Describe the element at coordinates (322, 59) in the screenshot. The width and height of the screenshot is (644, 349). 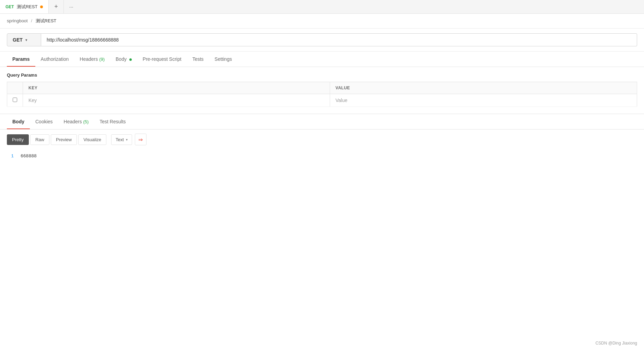
I see `request-tabs: Params Authorization Headers (9) Body Pr…` at that location.